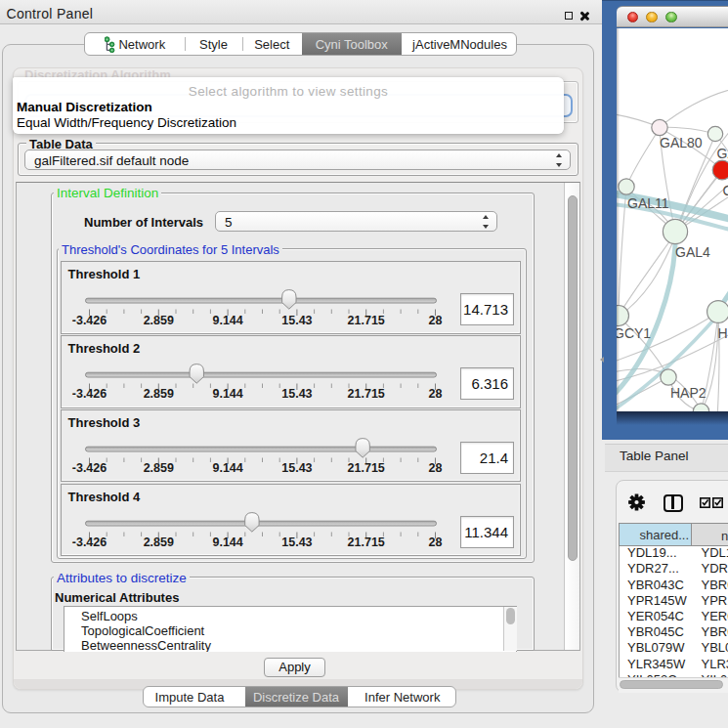  I want to click on svg-text: GAL80, so click(681, 143).